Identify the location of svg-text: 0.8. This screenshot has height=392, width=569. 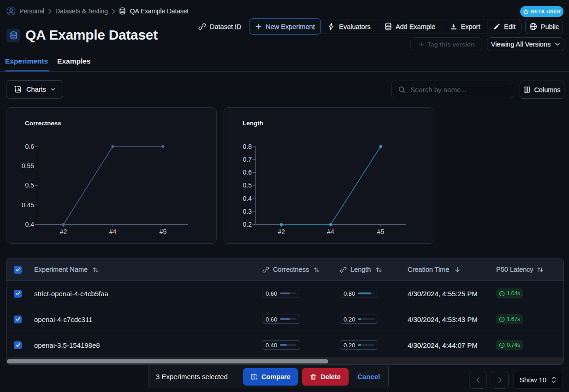
(248, 146).